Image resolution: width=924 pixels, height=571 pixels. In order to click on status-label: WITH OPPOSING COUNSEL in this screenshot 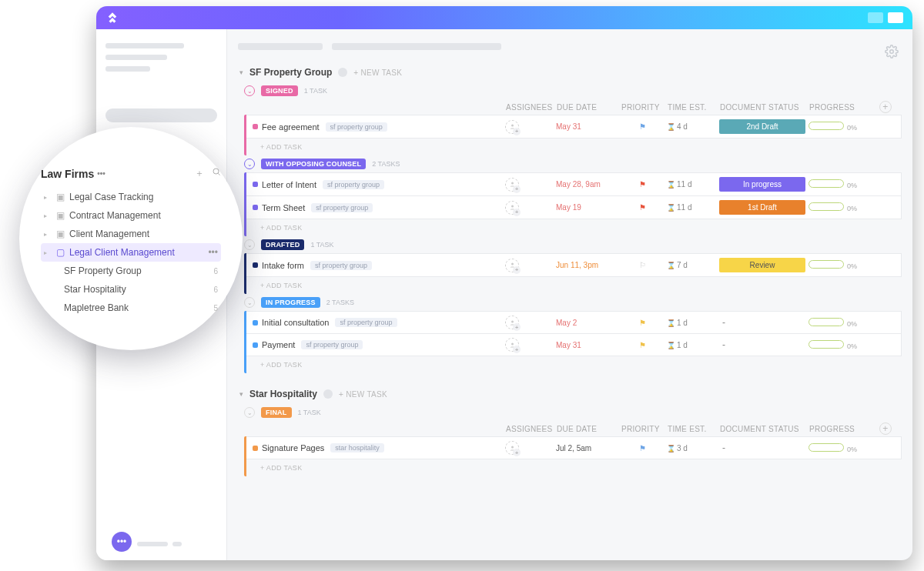, I will do `click(313, 164)`.